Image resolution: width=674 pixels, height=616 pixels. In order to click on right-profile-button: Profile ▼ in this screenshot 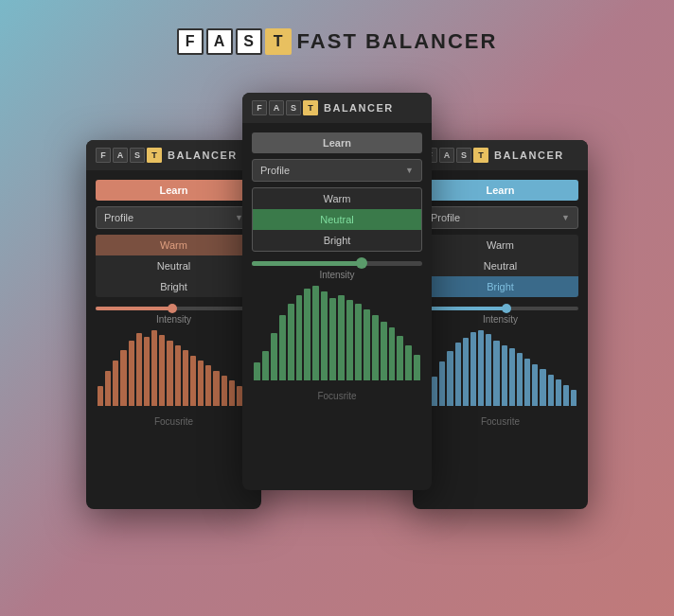, I will do `click(500, 218)`.